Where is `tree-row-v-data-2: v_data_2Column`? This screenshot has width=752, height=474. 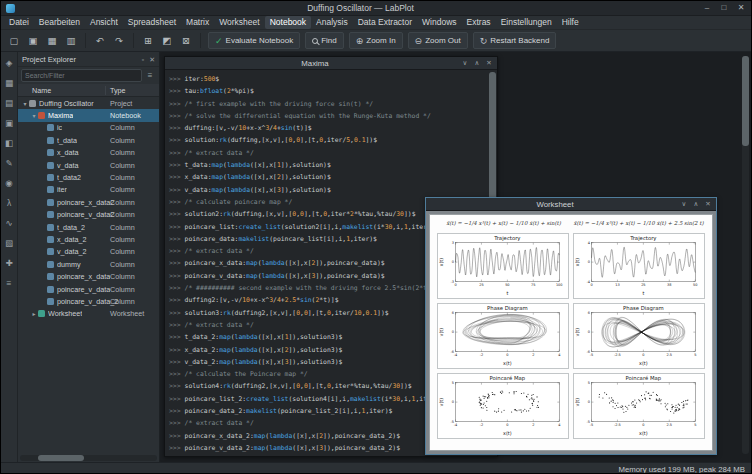 tree-row-v-data-2: v_data_2Column is located at coordinates (88, 252).